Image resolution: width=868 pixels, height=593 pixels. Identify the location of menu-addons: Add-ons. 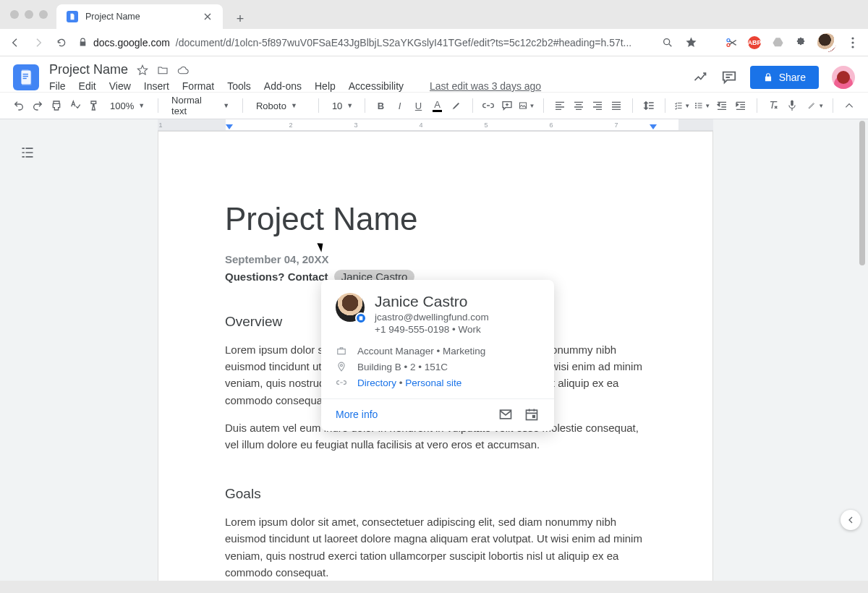
(283, 86).